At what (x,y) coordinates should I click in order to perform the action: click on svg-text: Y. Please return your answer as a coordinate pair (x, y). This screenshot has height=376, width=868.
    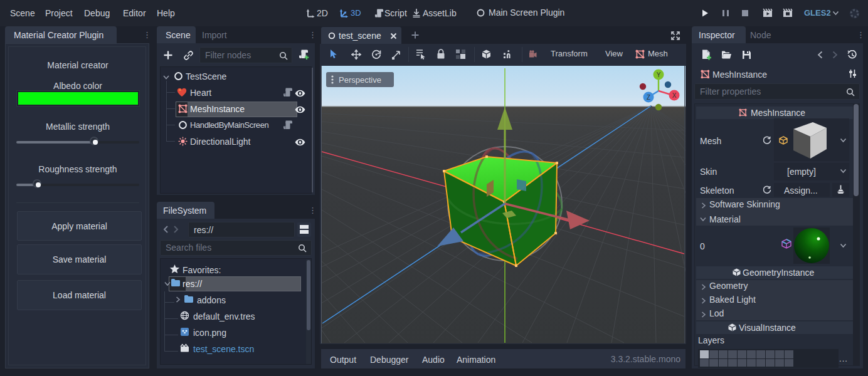
    Looking at the image, I should click on (659, 75).